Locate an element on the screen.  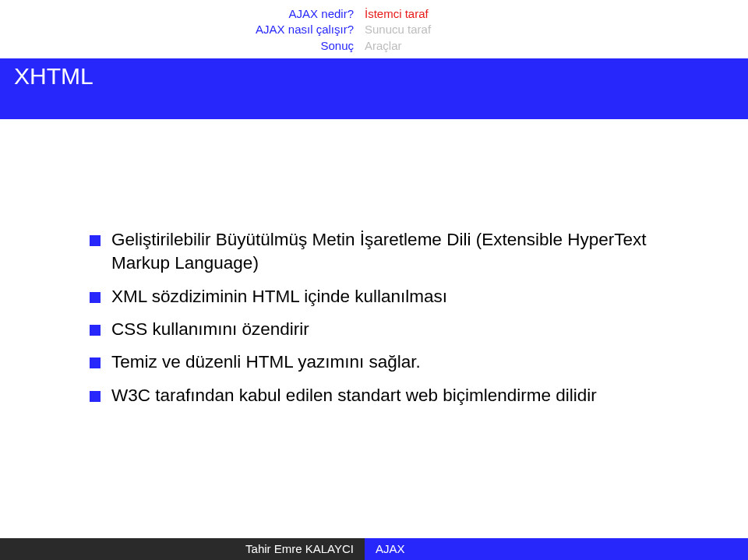
bullet-text: W3C tarafından kabul edilen standart web… is located at coordinates (407, 396).